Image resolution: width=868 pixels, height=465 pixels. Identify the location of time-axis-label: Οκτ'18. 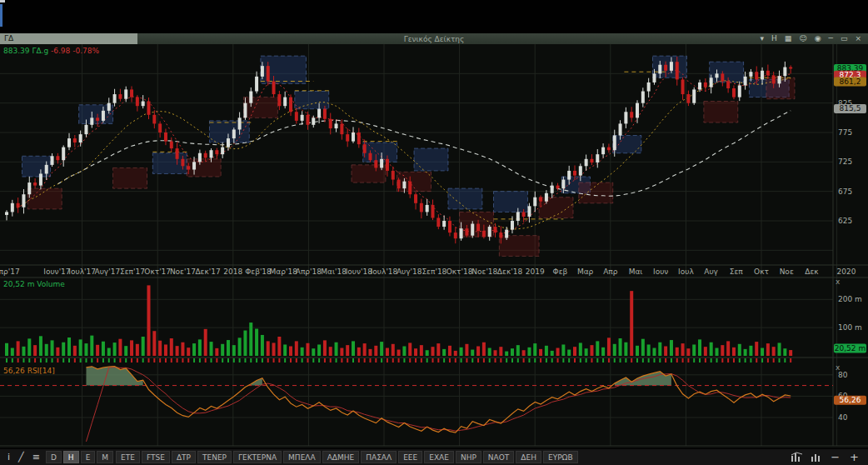
(460, 272).